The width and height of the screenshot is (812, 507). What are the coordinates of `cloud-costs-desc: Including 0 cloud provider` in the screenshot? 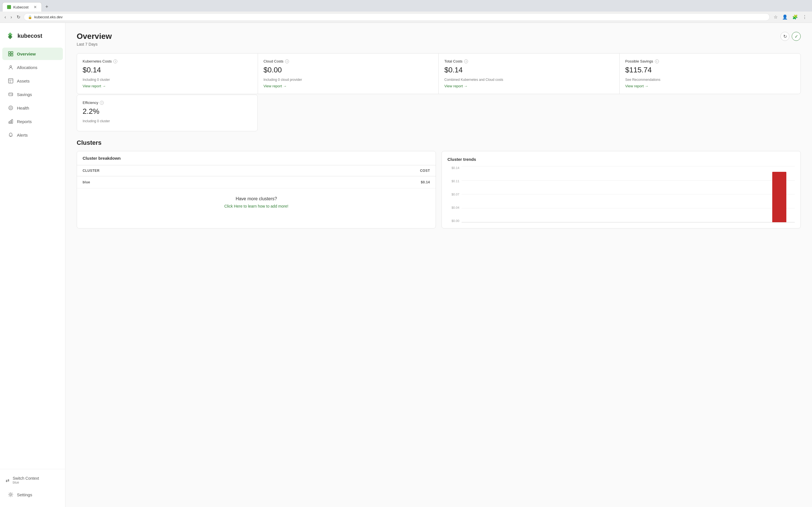 It's located at (348, 80).